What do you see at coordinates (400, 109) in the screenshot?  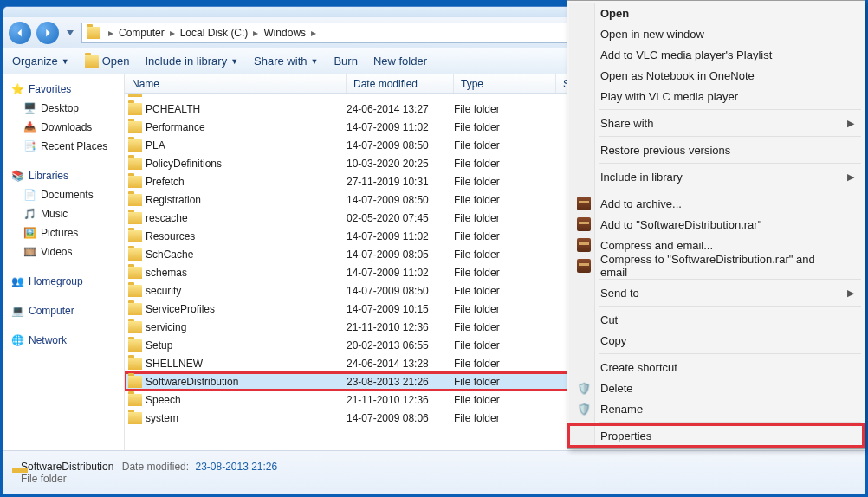 I see `folder-date: 24-06-2014 13:27` at bounding box center [400, 109].